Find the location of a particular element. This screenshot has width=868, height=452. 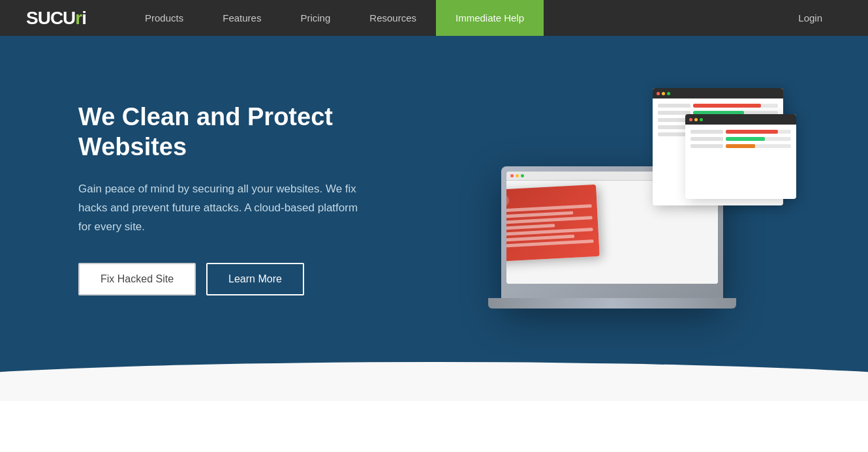

browser-dot-red is located at coordinates (512, 176).